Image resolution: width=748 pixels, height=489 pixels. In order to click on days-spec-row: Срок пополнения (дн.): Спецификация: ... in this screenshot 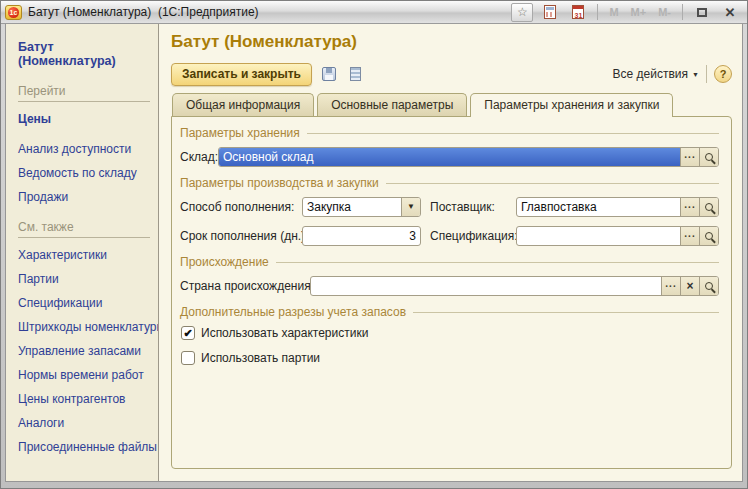, I will do `click(450, 236)`.